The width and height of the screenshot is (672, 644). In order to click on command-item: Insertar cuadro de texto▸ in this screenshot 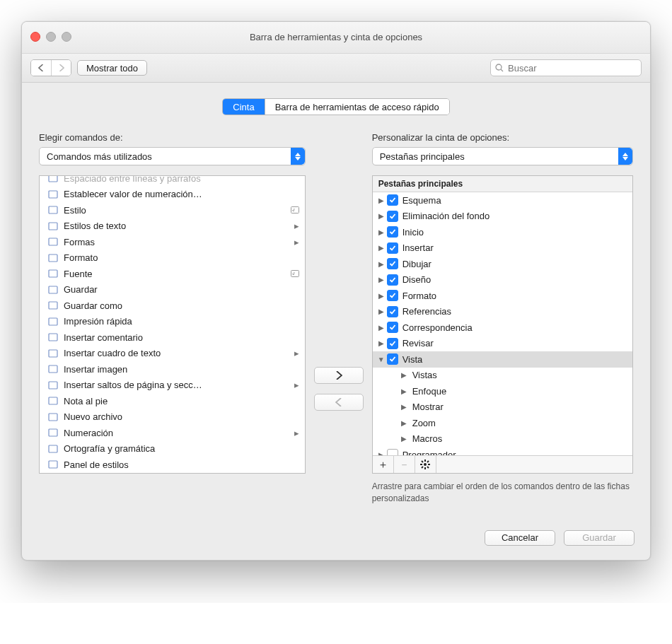, I will do `click(173, 353)`.